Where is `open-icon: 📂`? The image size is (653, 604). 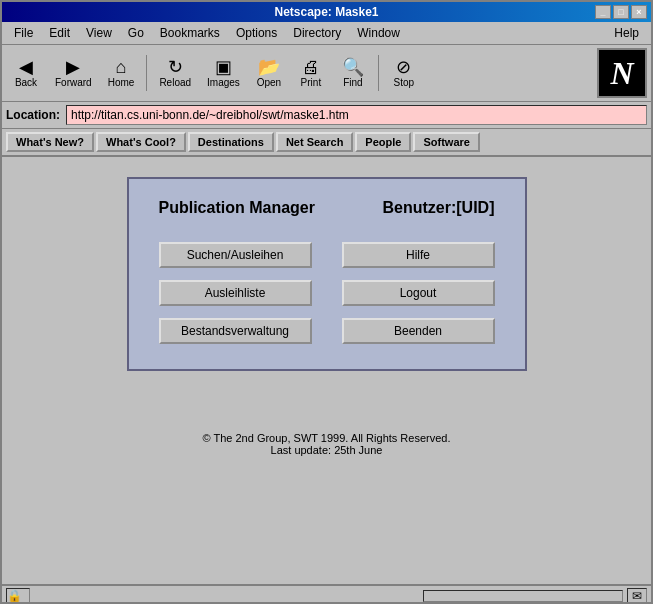
open-icon: 📂 is located at coordinates (269, 67).